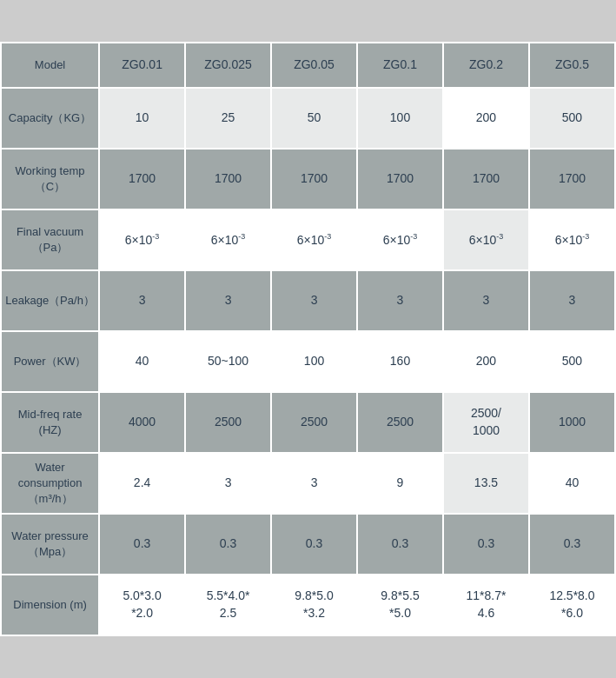  Describe the element at coordinates (50, 422) in the screenshot. I see `row-label-5: Mid-freq rate (HZ)` at that location.